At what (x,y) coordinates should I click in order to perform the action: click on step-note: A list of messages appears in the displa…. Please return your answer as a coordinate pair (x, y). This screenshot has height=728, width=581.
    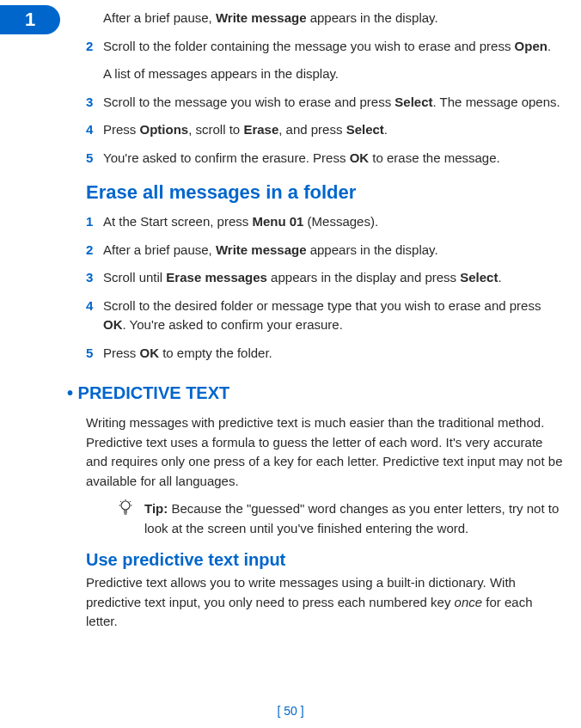
    Looking at the image, I should click on (333, 74).